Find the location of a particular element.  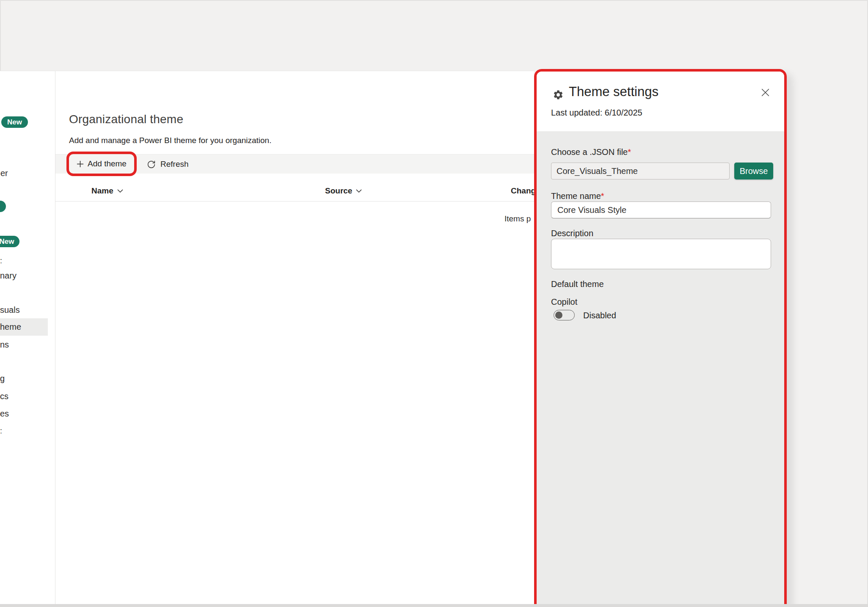

table-header-divider is located at coordinates (295, 201).